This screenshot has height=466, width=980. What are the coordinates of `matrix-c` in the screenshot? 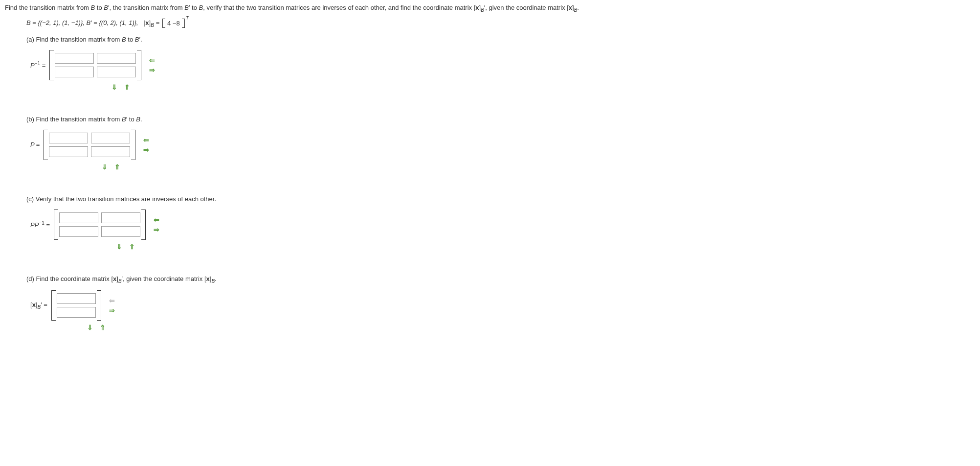 It's located at (100, 225).